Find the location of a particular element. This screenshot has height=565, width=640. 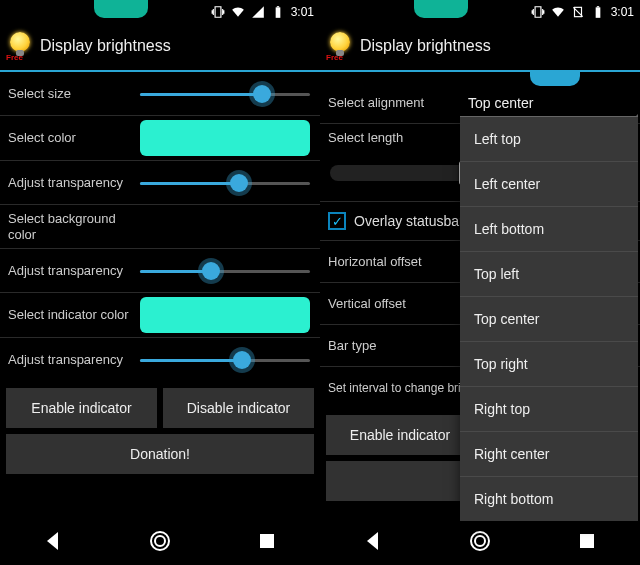

row-select-size: Select size is located at coordinates (160, 94).